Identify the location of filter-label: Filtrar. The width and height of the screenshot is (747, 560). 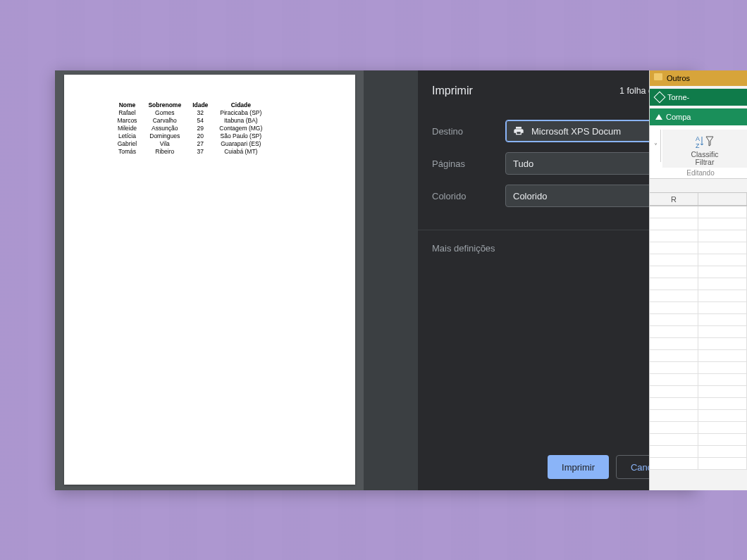
(705, 162).